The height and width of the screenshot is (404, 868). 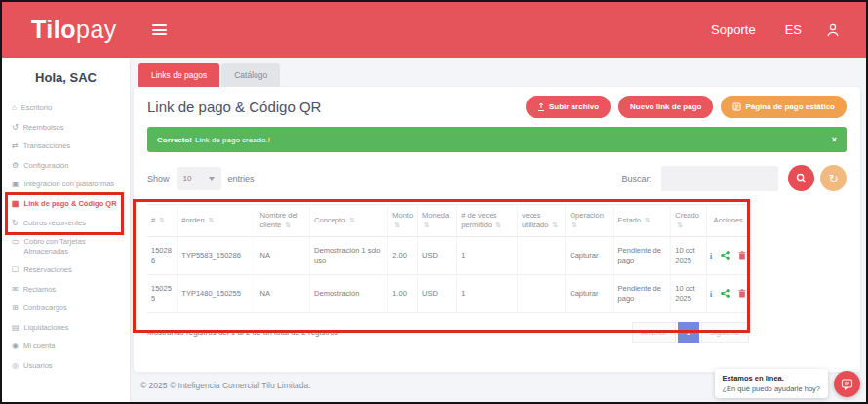 What do you see at coordinates (404, 221) in the screenshot?
I see `col-monto: Monto ⇅` at bounding box center [404, 221].